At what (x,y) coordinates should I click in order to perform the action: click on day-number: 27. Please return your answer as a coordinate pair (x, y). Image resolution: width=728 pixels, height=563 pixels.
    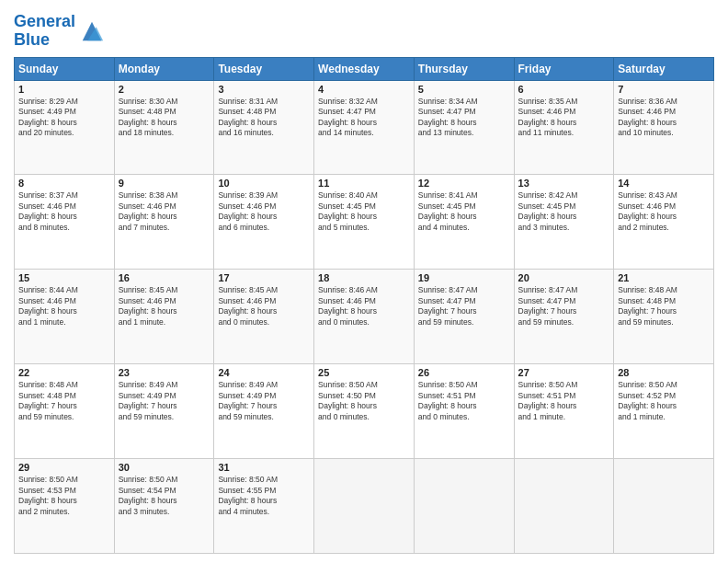
    Looking at the image, I should click on (564, 373).